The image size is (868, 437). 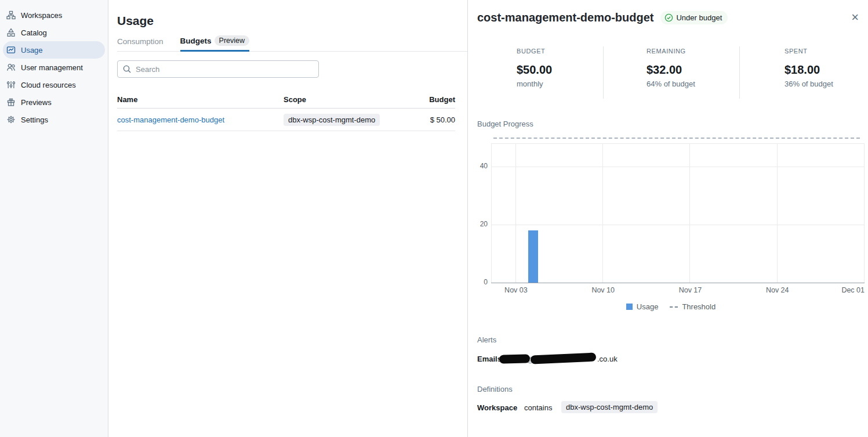 What do you see at coordinates (482, 282) in the screenshot?
I see `y-axis-tick: 0` at bounding box center [482, 282].